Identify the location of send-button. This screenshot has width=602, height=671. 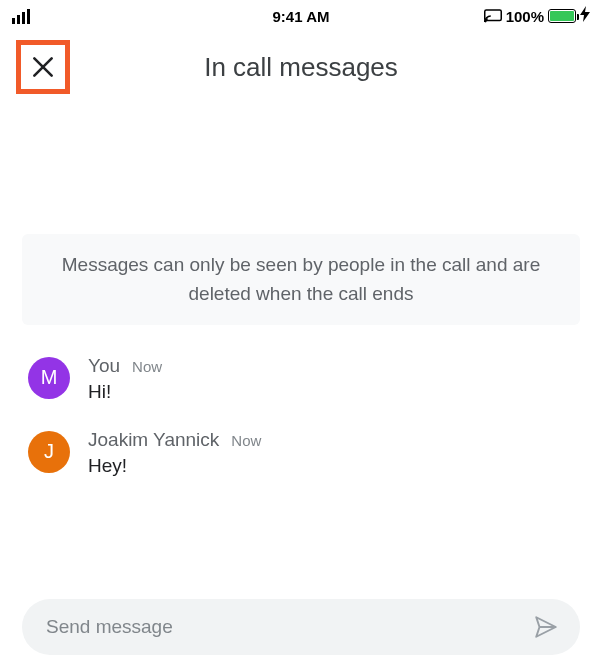
(546, 627).